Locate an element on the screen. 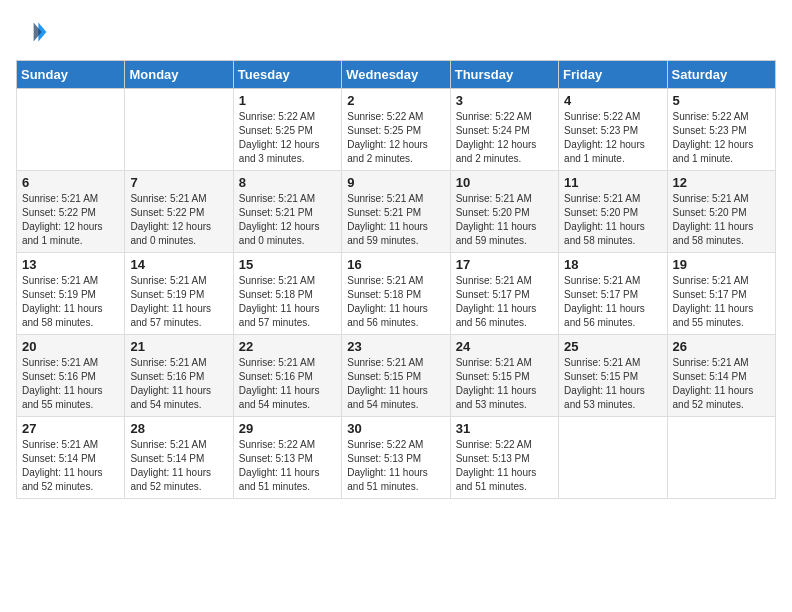 The width and height of the screenshot is (792, 612). calendar-cell: 12Sunrise: 5:21 AM Sunset: 5:20 PM Dayli… is located at coordinates (721, 212).